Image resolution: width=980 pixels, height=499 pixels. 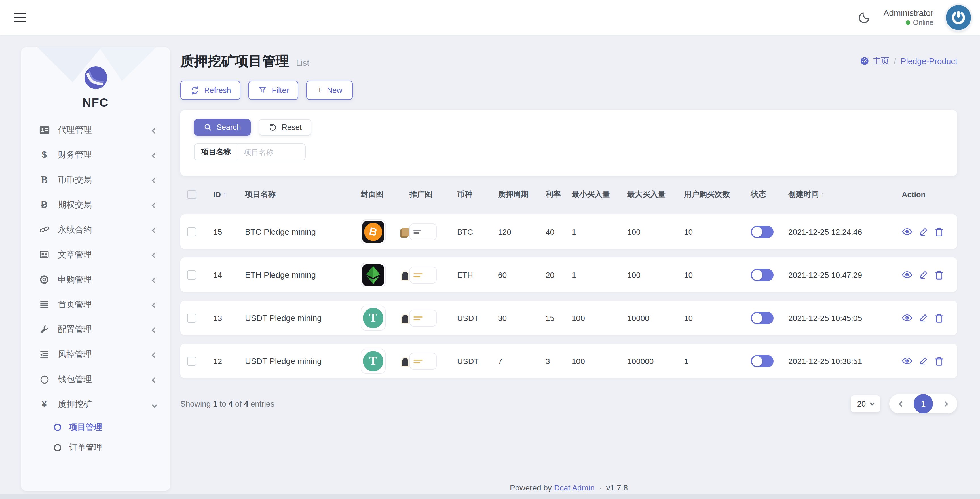 What do you see at coordinates (865, 404) in the screenshot?
I see `page-size-select: 20` at bounding box center [865, 404].